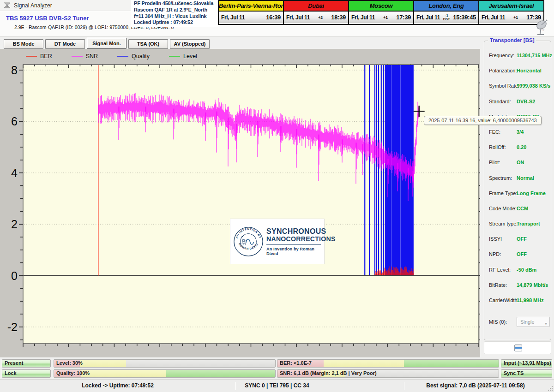 The image size is (554, 392). Describe the element at coordinates (518, 102) in the screenshot. I see `transponder-row: Standard:DVB-S2` at that location.